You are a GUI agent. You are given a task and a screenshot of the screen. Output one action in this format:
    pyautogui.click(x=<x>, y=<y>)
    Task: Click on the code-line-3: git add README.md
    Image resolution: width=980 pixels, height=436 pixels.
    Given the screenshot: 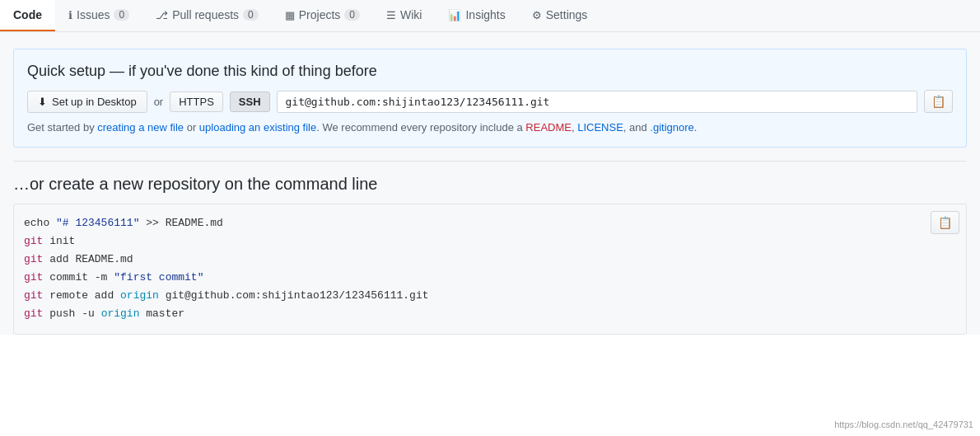 What is the action you would take?
    pyautogui.click(x=478, y=260)
    